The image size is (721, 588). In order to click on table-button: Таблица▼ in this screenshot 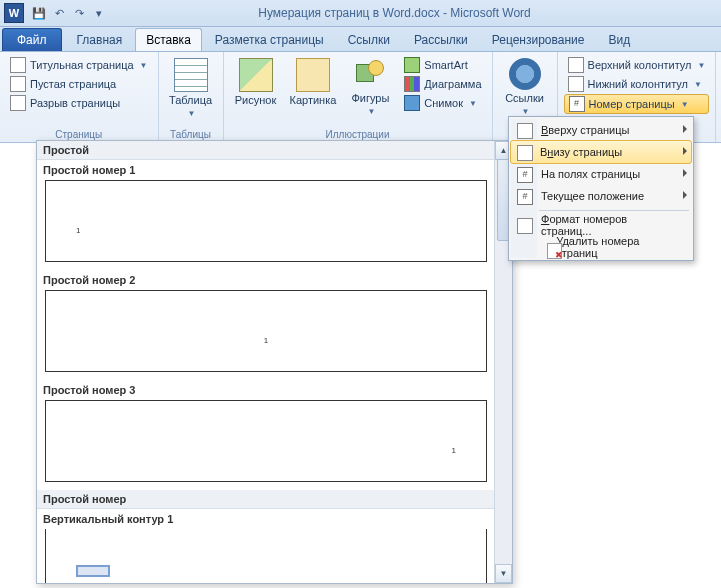, I will do `click(191, 89)`.